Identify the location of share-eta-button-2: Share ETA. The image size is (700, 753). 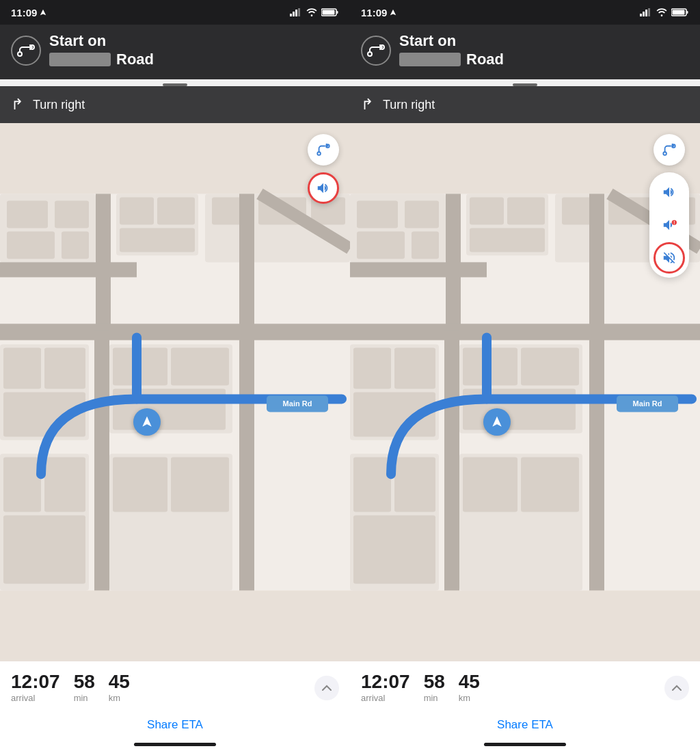
(525, 726).